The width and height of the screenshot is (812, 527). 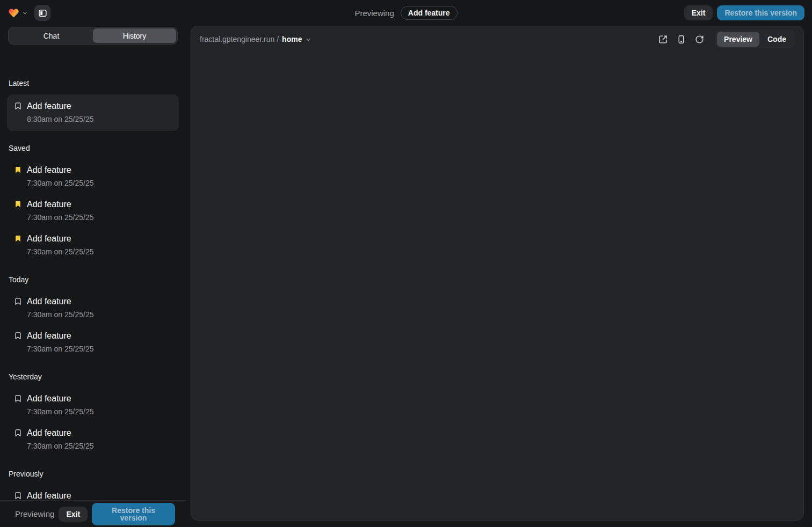 What do you see at coordinates (681, 40) in the screenshot?
I see `smartphone-icon` at bounding box center [681, 40].